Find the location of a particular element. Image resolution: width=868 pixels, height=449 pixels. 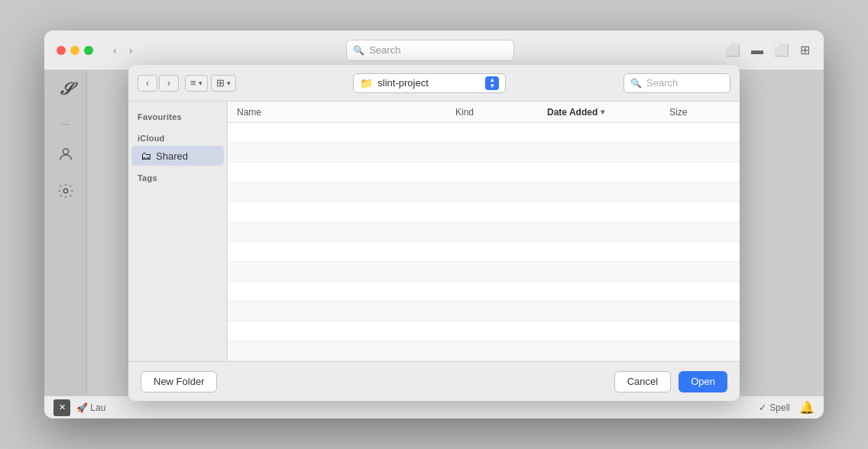

bell-icon: 🔔 is located at coordinates (807, 408).